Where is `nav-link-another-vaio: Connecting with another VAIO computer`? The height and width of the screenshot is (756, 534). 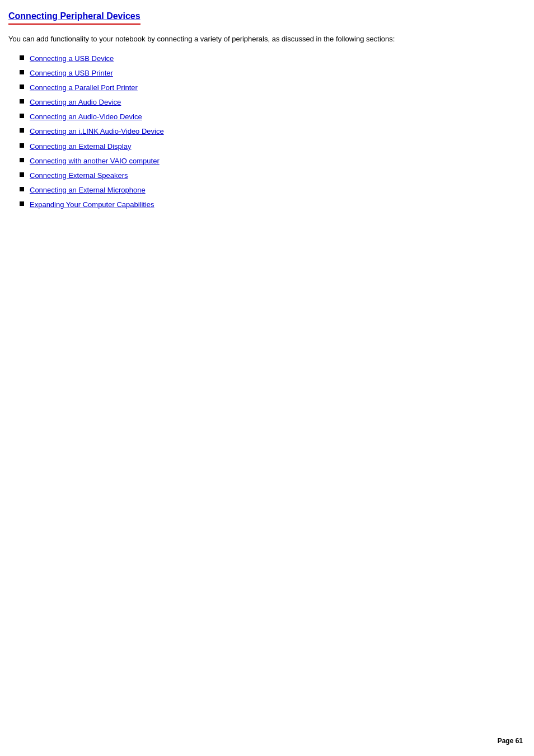
nav-link-another-vaio: Connecting with another VAIO computer is located at coordinates (95, 161).